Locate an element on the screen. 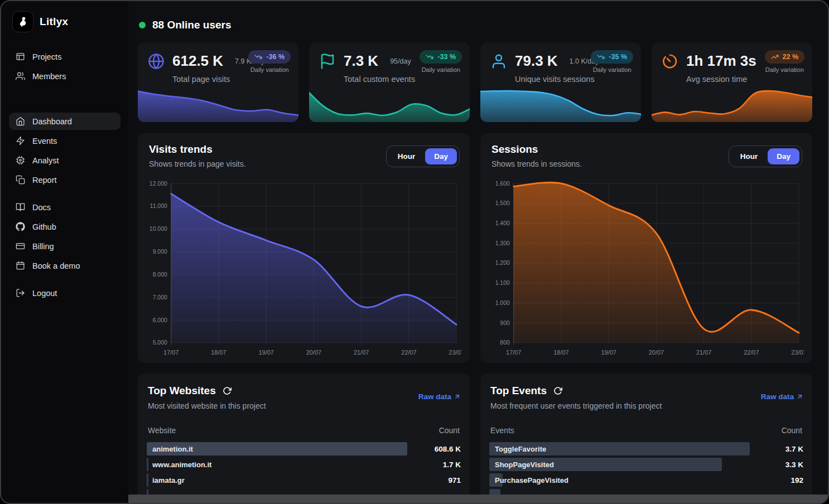 The height and width of the screenshot is (504, 829). globe-icon is located at coordinates (156, 61).